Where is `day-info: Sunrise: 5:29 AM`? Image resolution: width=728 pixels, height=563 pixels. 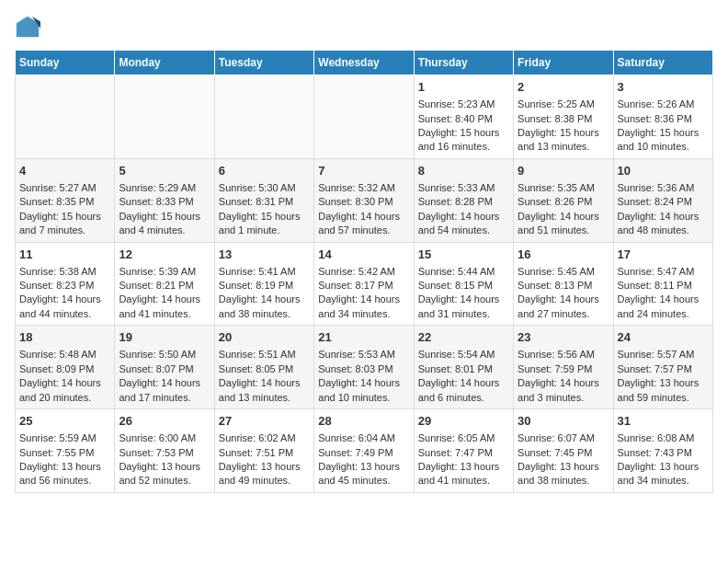
day-info: Sunrise: 5:29 AM is located at coordinates (164, 188).